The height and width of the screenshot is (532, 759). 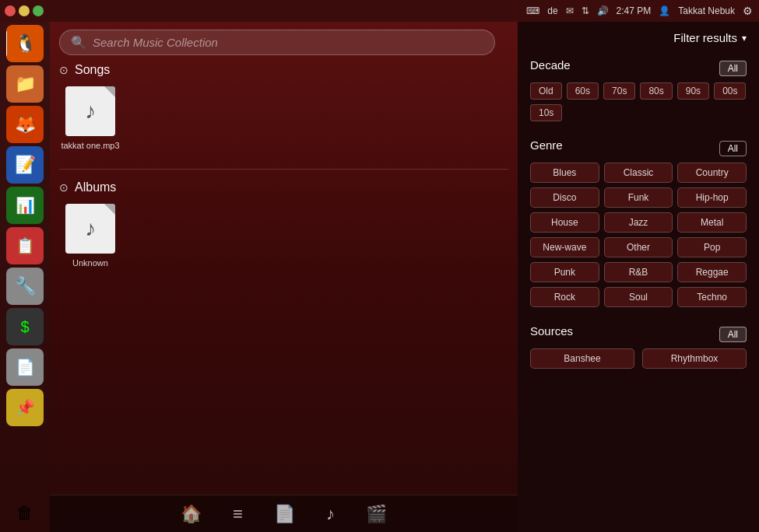 I want to click on songs-section-header: ⊙ Songs, so click(x=283, y=70).